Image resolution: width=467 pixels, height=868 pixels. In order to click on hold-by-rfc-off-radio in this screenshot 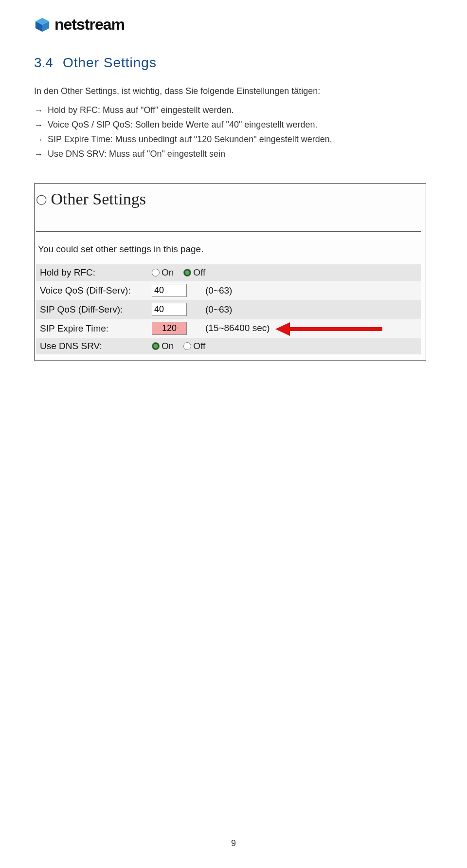, I will do `click(187, 273)`.